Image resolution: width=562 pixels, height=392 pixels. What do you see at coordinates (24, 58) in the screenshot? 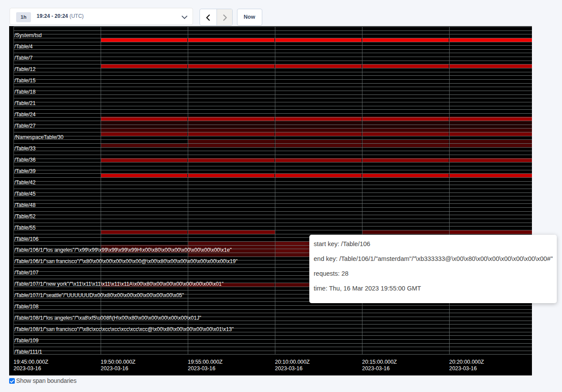
I see `svg-text: /Table/7` at bounding box center [24, 58].